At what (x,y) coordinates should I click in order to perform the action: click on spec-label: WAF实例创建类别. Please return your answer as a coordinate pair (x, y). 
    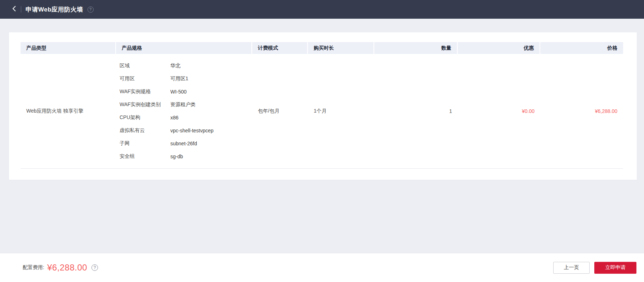
    Looking at the image, I should click on (145, 105).